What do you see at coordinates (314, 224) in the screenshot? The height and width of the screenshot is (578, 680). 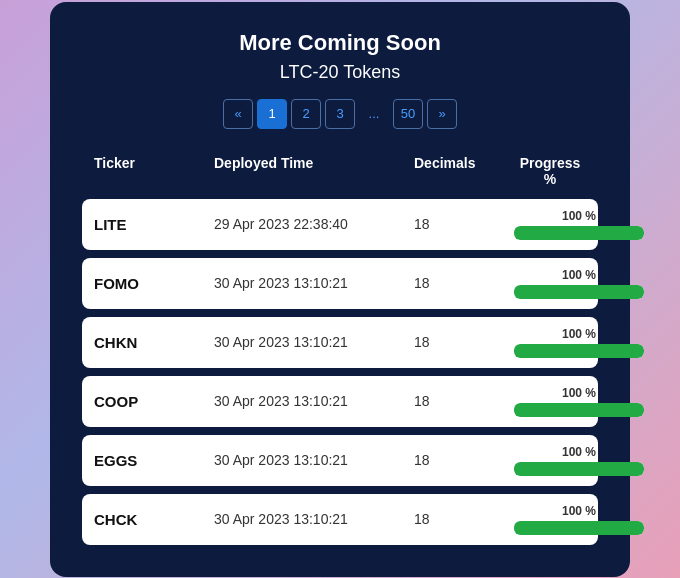 I see `token-deployed-time: 29 Apr 2023 22:38:40` at bounding box center [314, 224].